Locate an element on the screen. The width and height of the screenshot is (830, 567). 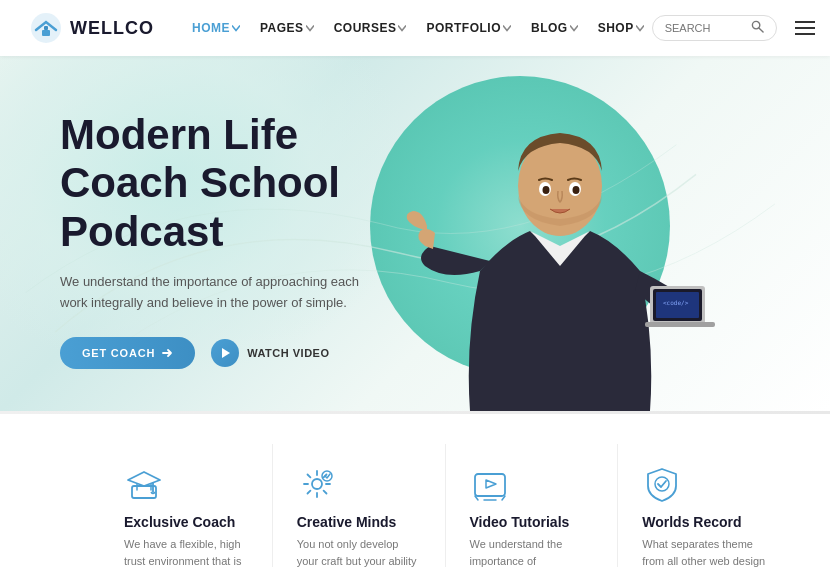
arrow-right-icon is located at coordinates (167, 353).